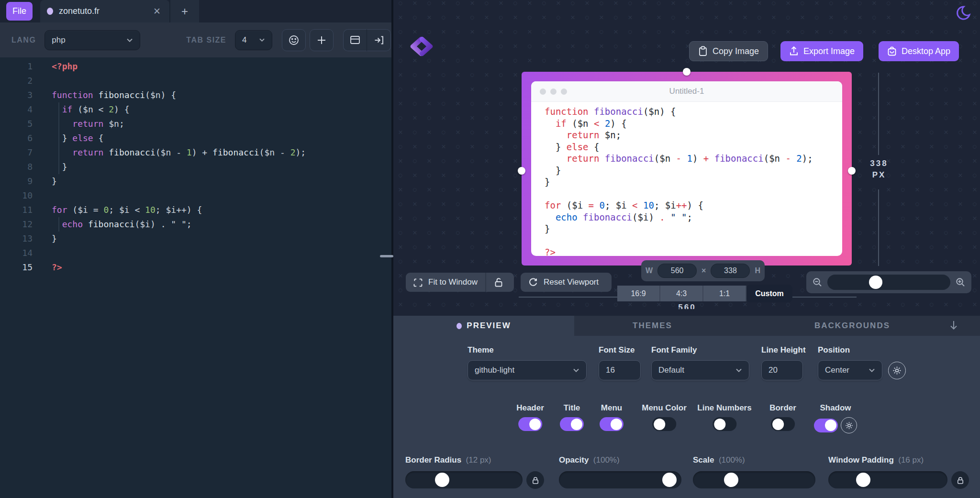  What do you see at coordinates (460, 282) in the screenshot?
I see `fit-to-window-group: Fit to Window` at bounding box center [460, 282].